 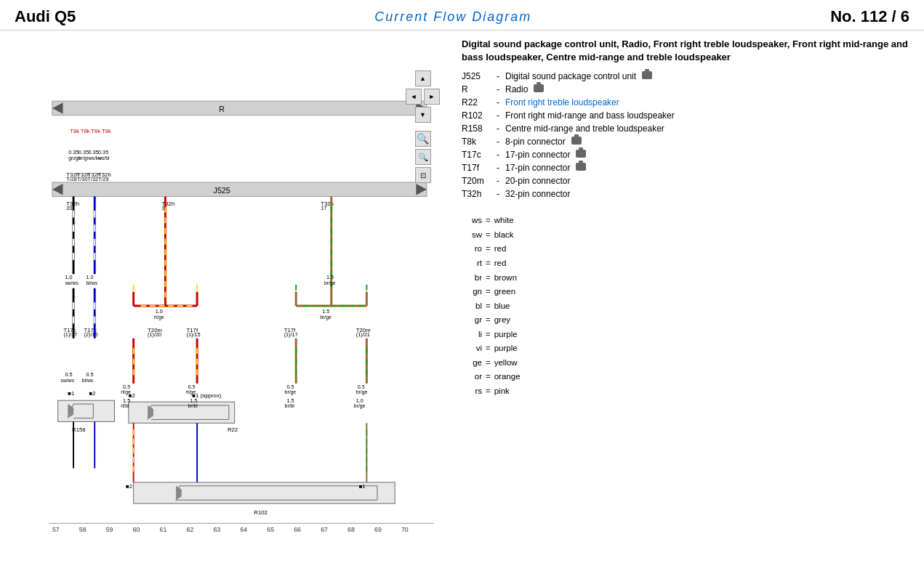 What do you see at coordinates (688, 377) in the screenshot?
I see `legend-or: or = orange` at bounding box center [688, 377].